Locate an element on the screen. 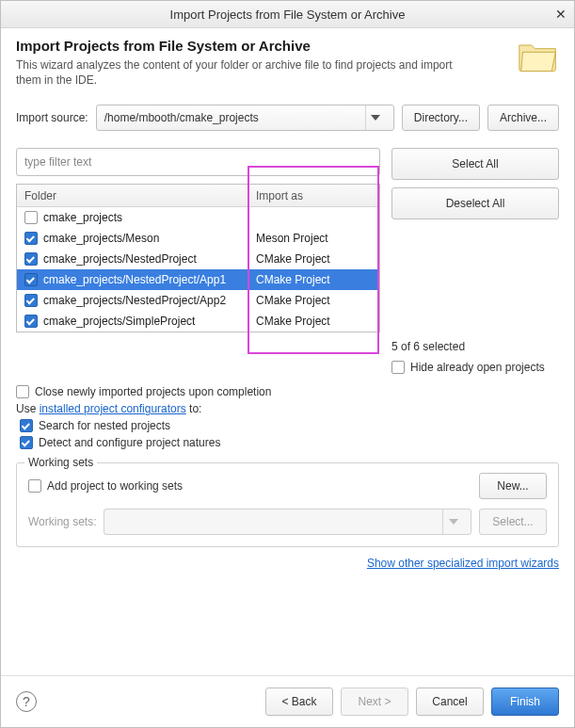 The width and height of the screenshot is (575, 728). add-to-working-sets-label: Add project to working sets is located at coordinates (115, 486).